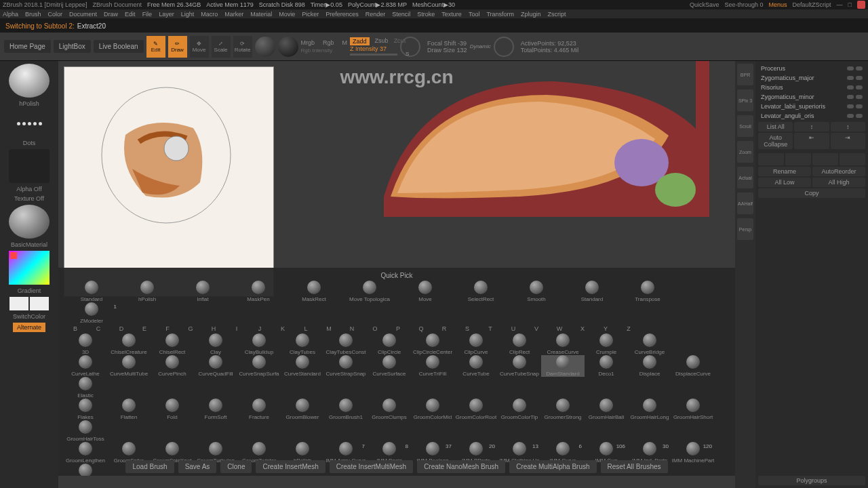  What do you see at coordinates (421, 329) in the screenshot?
I see `alpha-Q: Q` at bounding box center [421, 329].